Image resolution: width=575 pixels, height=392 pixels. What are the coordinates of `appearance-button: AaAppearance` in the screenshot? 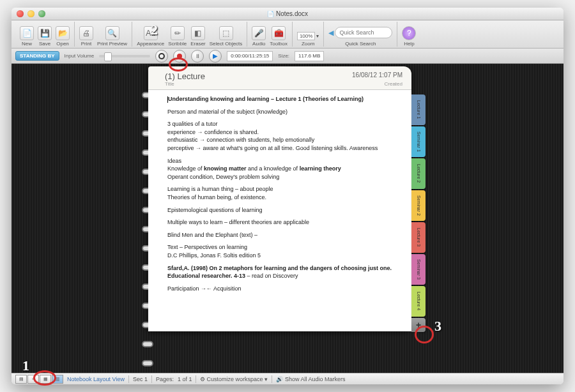 It's located at (151, 36).